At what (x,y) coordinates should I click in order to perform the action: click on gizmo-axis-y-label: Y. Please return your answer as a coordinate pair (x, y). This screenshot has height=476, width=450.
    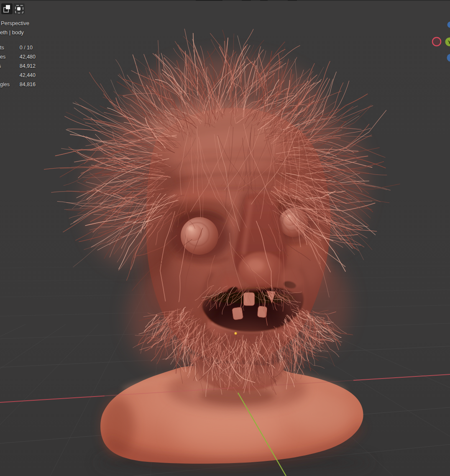
    Looking at the image, I should click on (449, 42).